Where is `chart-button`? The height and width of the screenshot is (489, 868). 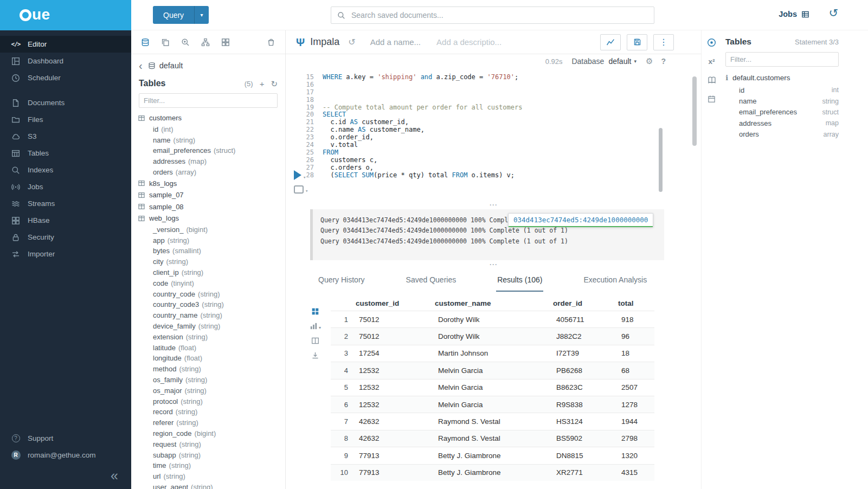
chart-button is located at coordinates (610, 42).